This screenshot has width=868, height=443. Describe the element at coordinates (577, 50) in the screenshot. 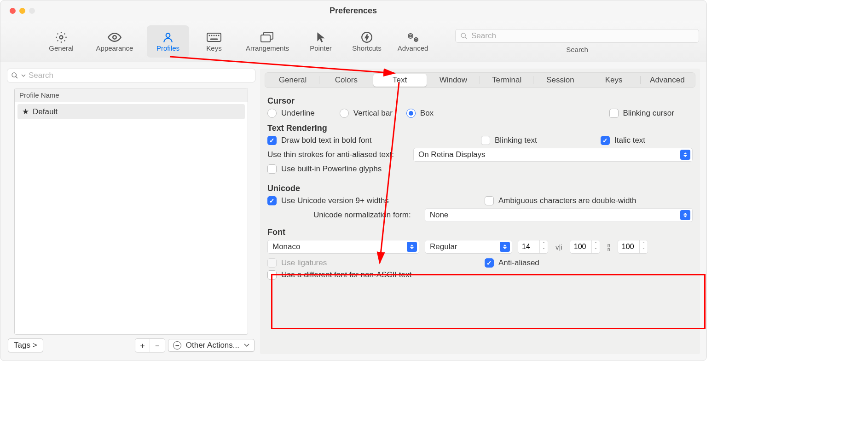

I see `toolbar-search-label: Search` at that location.